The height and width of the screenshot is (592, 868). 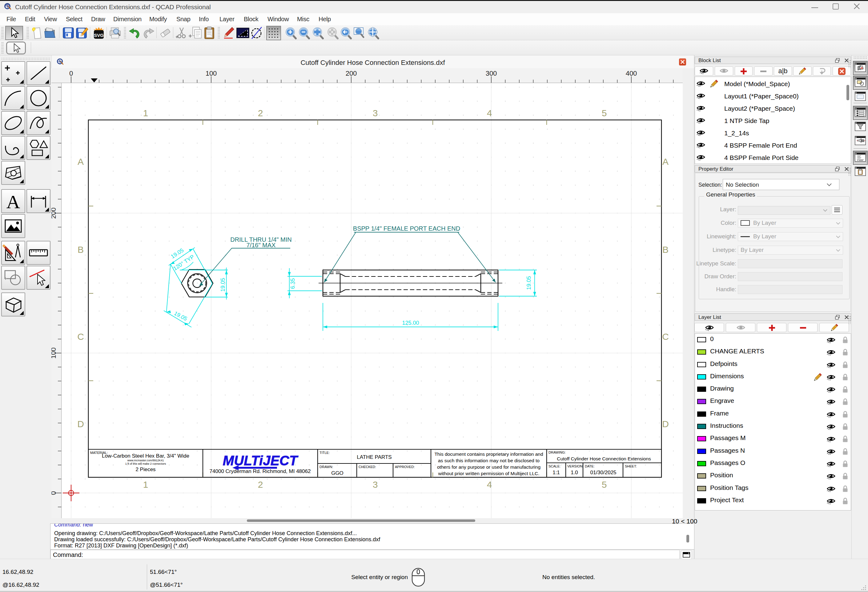 I want to click on svg-text:without prior written permissi: without prior written permission of Mult…, so click(x=489, y=473).